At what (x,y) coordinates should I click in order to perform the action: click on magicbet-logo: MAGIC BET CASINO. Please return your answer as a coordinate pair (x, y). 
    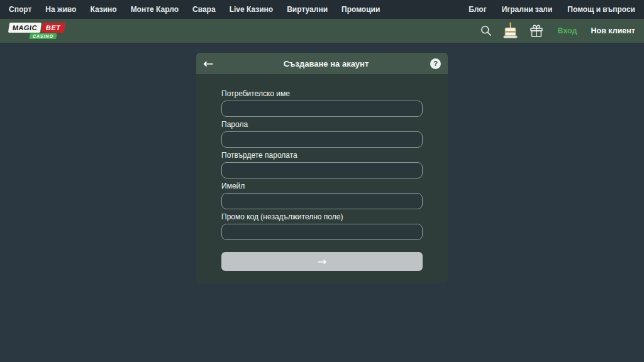
    Looking at the image, I should click on (33, 31).